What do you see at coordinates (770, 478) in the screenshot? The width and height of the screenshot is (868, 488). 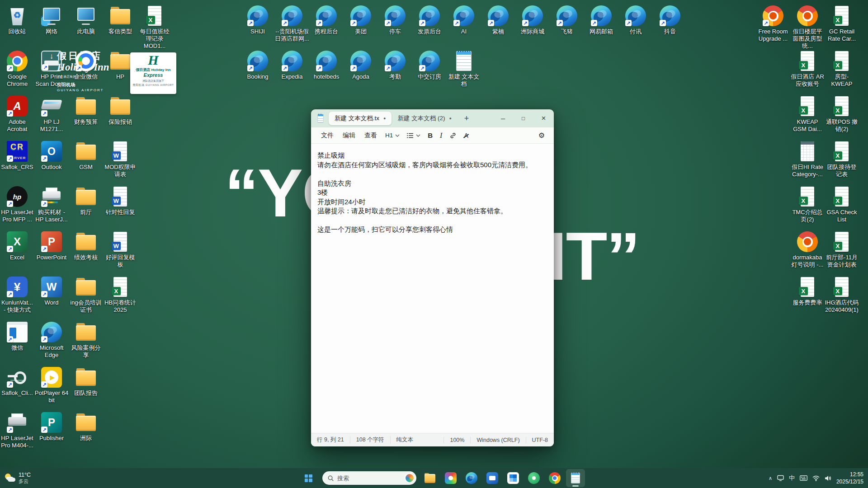 I see `tray-chevron-up-icon: ∧` at bounding box center [770, 478].